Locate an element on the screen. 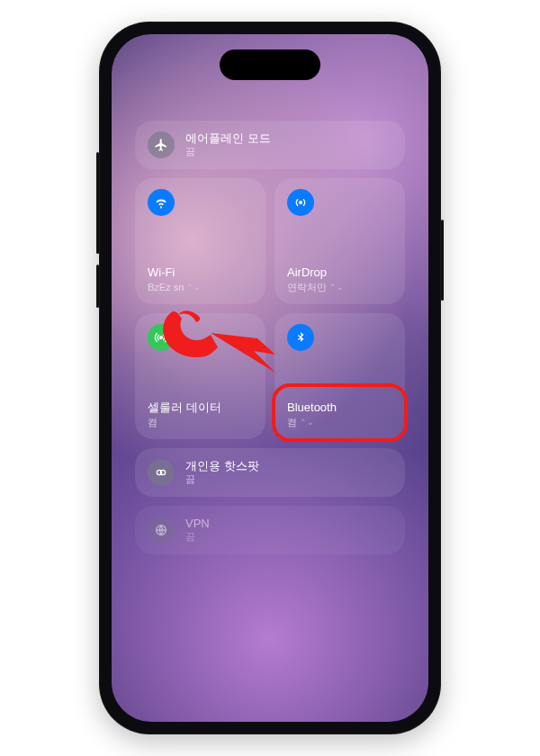  bluetooth-status: 켬⌃⌄ is located at coordinates (340, 423).